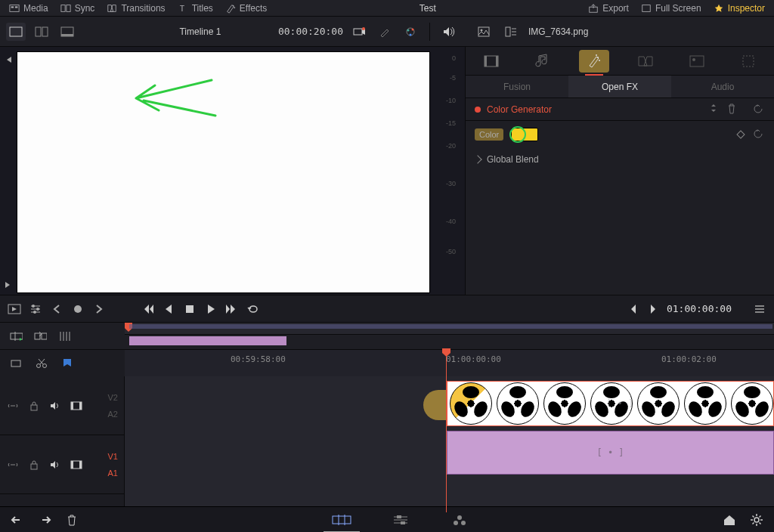 The height and width of the screenshot is (532, 774). What do you see at coordinates (633, 309) in the screenshot?
I see `mark-in-icon` at bounding box center [633, 309].